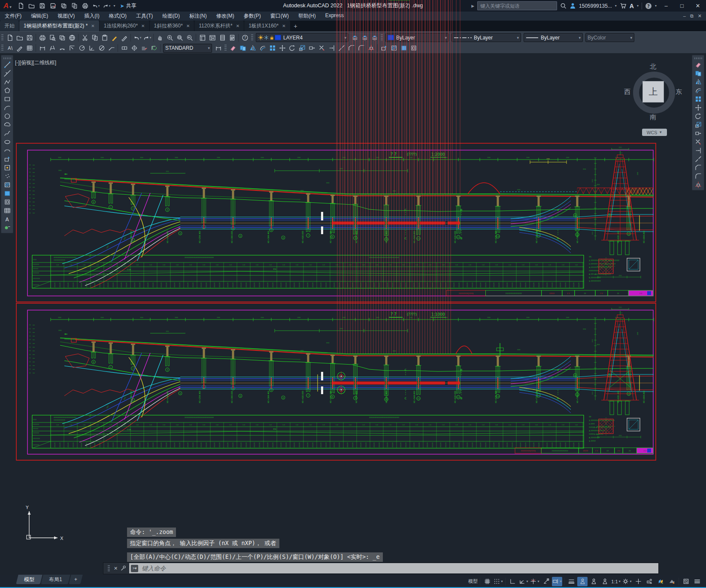 The height and width of the screenshot is (588, 706). I want to click on point-button, so click(7, 176).